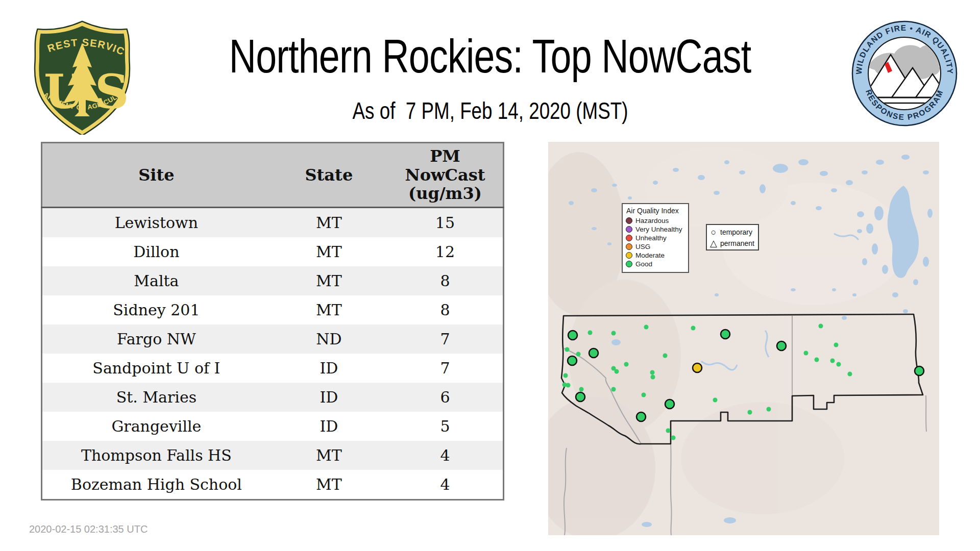 The image size is (980, 551). What do you see at coordinates (156, 252) in the screenshot?
I see `site-cell: Dillon` at bounding box center [156, 252].